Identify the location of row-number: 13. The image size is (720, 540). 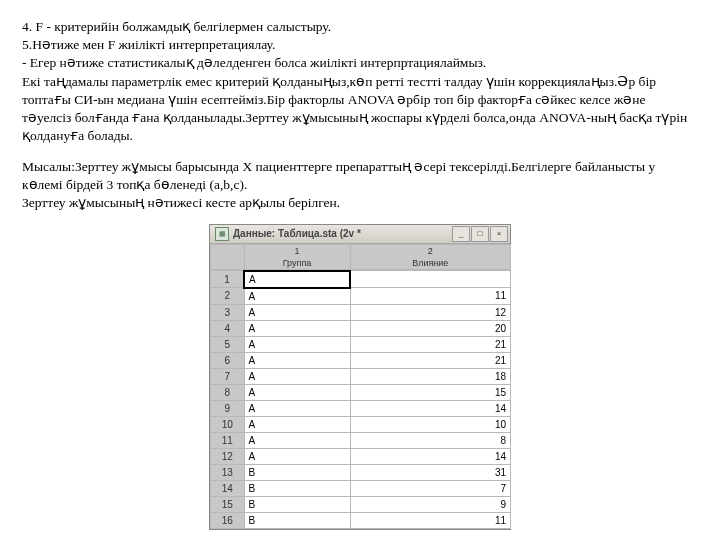
(228, 472).